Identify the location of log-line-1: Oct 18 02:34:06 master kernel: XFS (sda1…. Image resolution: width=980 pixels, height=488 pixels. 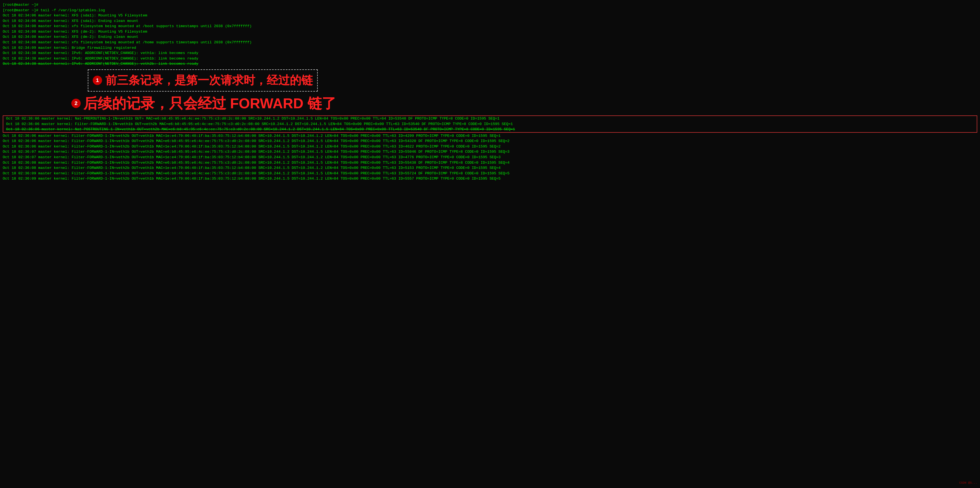
(490, 16).